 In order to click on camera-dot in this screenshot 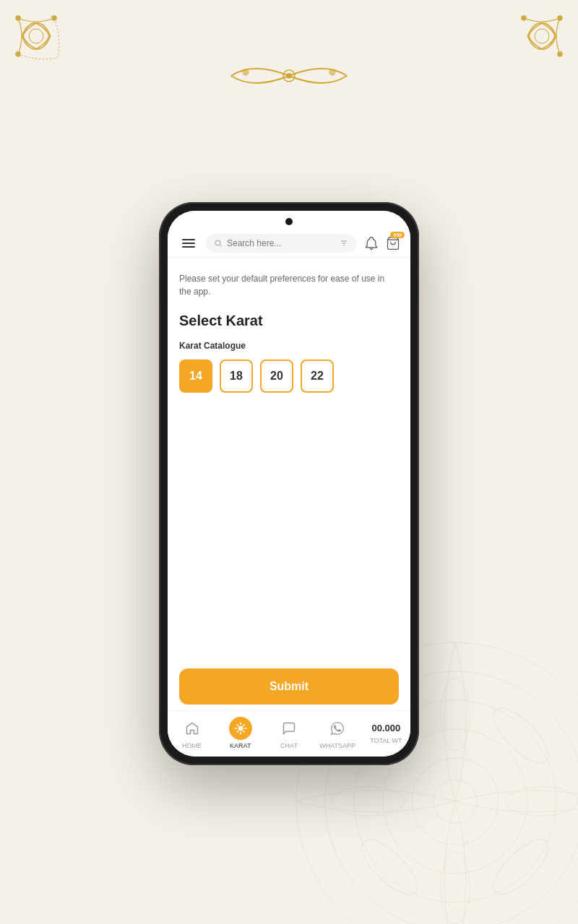, I will do `click(289, 222)`.